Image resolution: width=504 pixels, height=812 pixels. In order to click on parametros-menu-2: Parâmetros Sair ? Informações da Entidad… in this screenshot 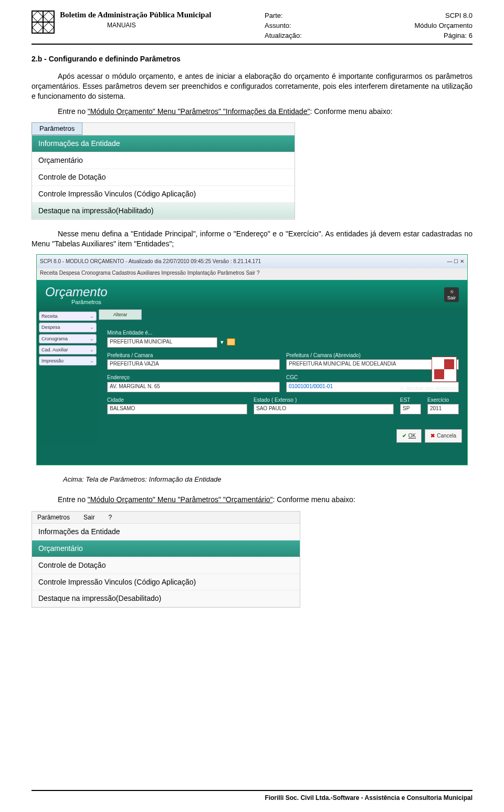, I will do `click(166, 560)`.